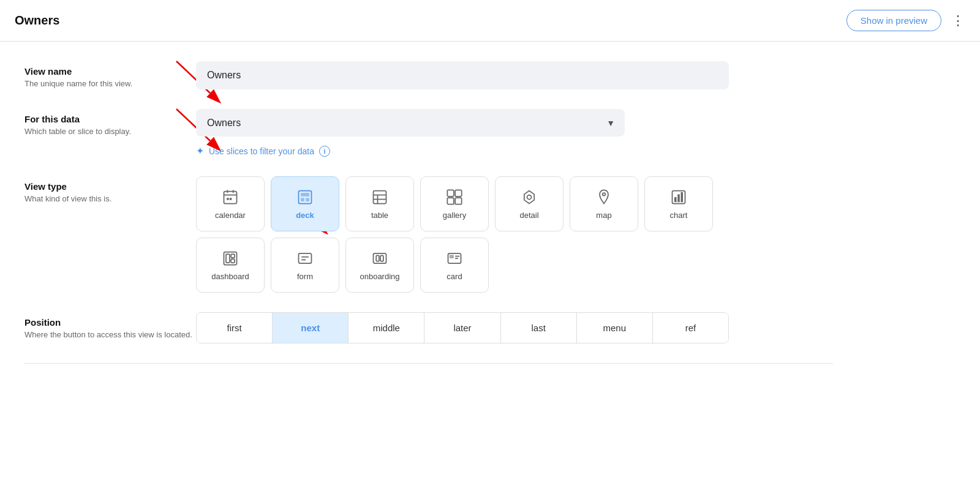 Image resolution: width=980 pixels, height=480 pixels. What do you see at coordinates (37, 21) in the screenshot?
I see `page-title: Owners` at bounding box center [37, 21].